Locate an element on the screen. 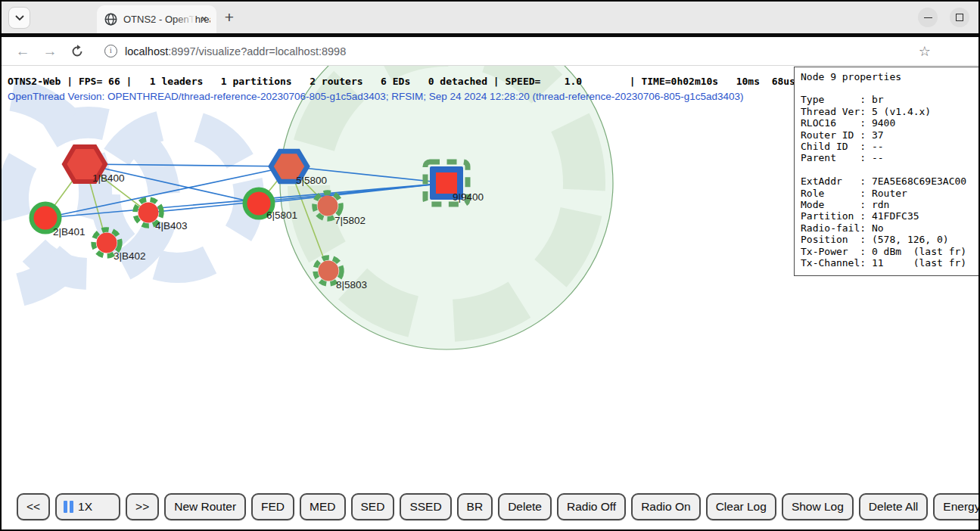 This screenshot has width=980, height=531. pause-speed-button: 1X is located at coordinates (88, 507).